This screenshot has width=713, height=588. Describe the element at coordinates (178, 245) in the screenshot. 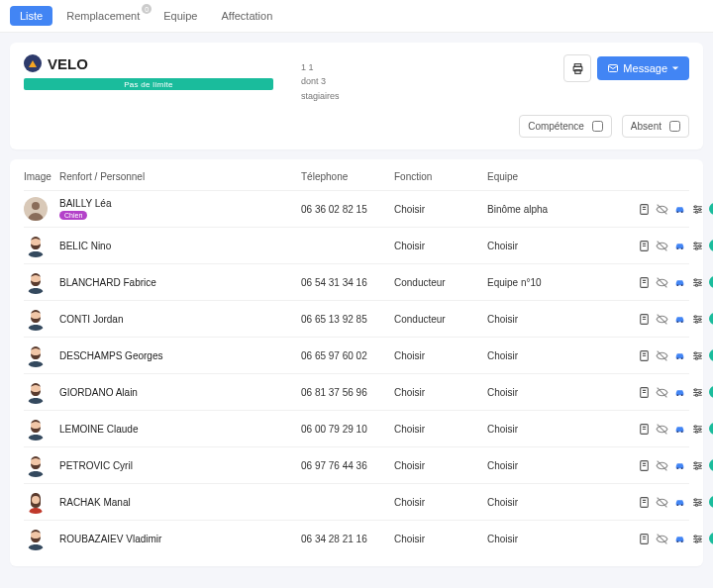

I see `person-name: BELIC Nino` at that location.